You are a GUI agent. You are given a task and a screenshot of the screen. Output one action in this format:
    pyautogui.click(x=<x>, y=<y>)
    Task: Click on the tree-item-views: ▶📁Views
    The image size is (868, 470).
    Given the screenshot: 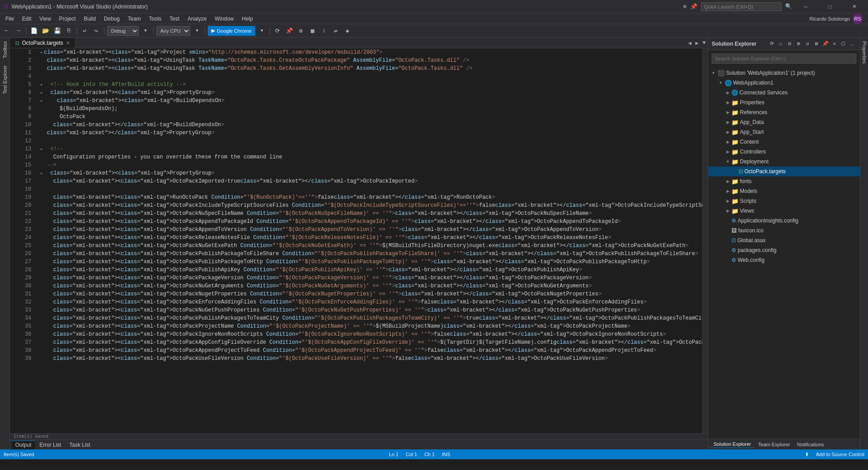 What is the action you would take?
    pyautogui.click(x=784, y=211)
    